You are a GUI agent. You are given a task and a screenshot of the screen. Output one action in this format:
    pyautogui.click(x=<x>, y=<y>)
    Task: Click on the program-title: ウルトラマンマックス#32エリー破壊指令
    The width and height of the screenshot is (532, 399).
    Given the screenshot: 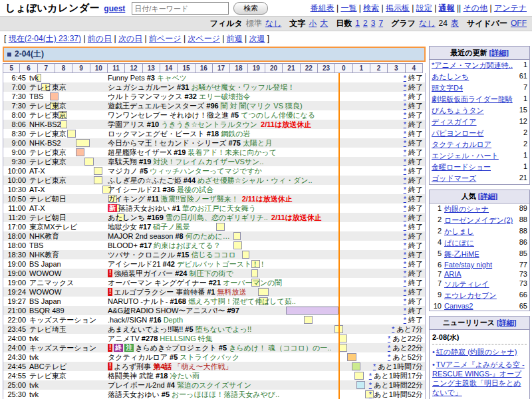 What is the action you would take?
    pyautogui.click(x=234, y=96)
    